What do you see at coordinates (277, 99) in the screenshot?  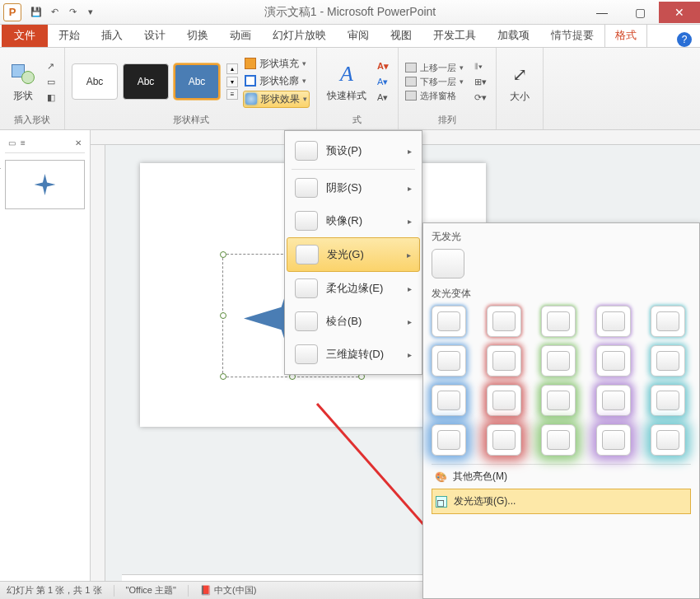 I see `shape-effects-button: 形状效果▾` at bounding box center [277, 99].